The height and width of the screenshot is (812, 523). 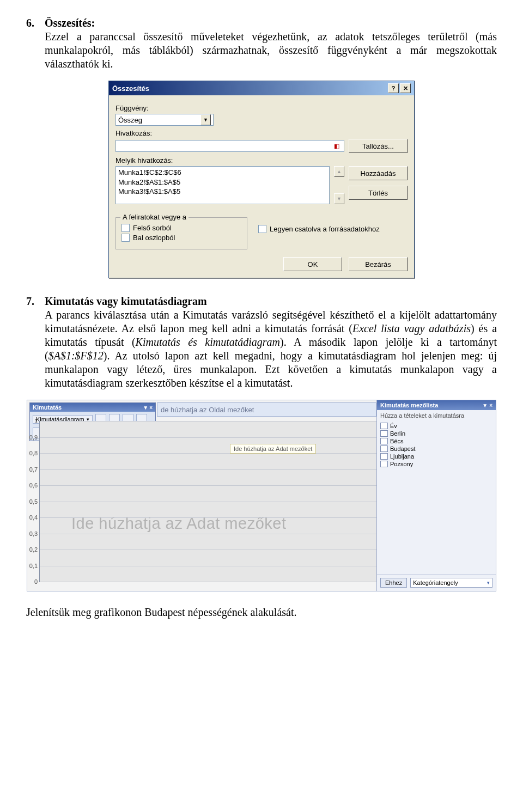 What do you see at coordinates (181, 228) in the screenshot?
I see `top-row-checkbox: Felső sorból` at bounding box center [181, 228].